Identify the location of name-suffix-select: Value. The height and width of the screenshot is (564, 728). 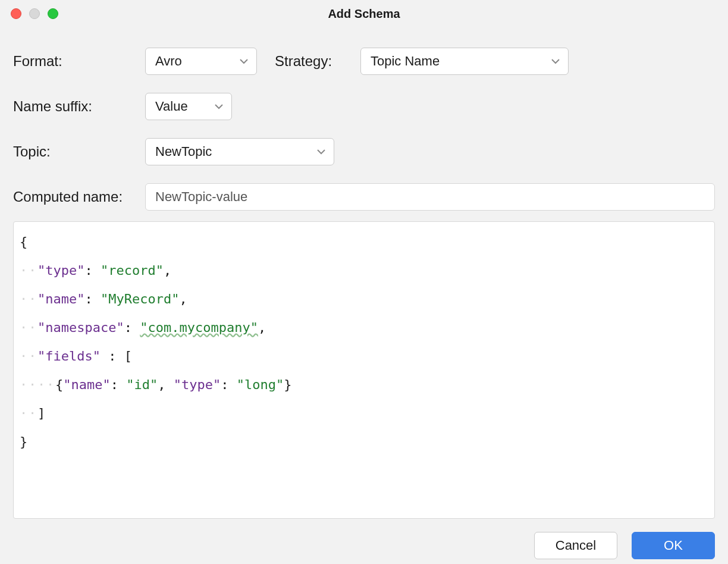
(189, 106).